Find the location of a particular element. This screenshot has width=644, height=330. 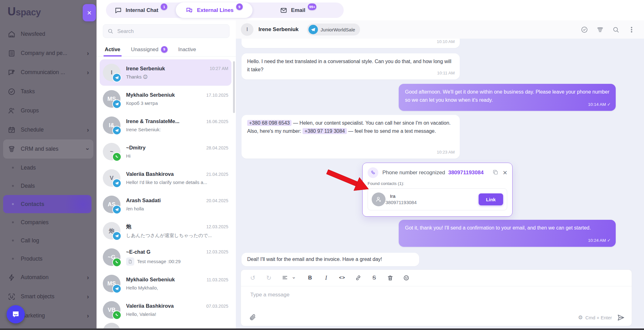

send-icon is located at coordinates (621, 318).